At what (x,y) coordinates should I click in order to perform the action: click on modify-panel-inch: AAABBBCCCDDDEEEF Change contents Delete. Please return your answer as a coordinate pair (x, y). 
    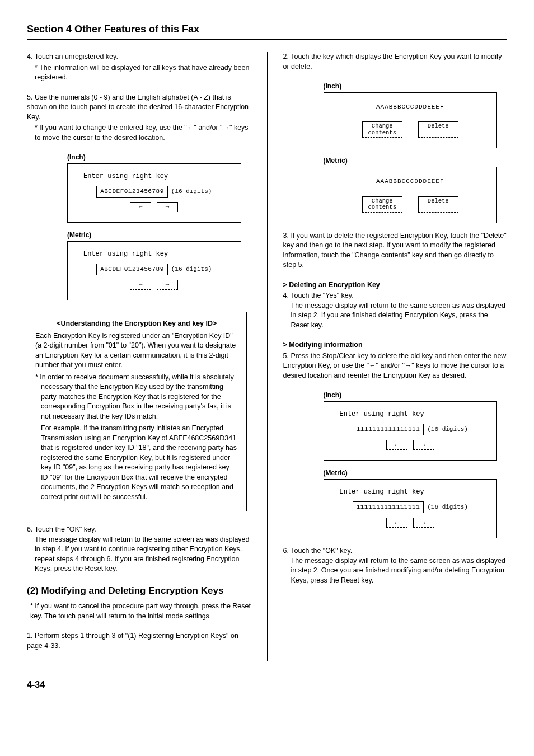
    Looking at the image, I should click on (411, 120).